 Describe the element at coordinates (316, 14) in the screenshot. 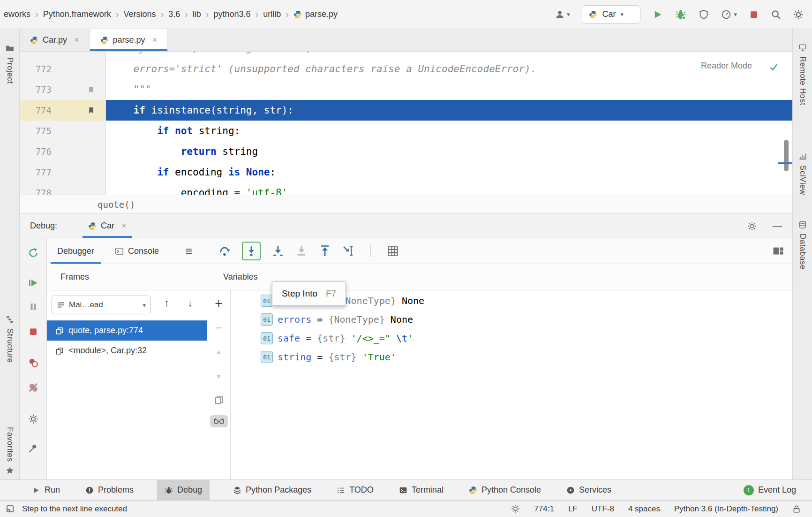

I see `breadcrumb-item-file: parse.py` at that location.